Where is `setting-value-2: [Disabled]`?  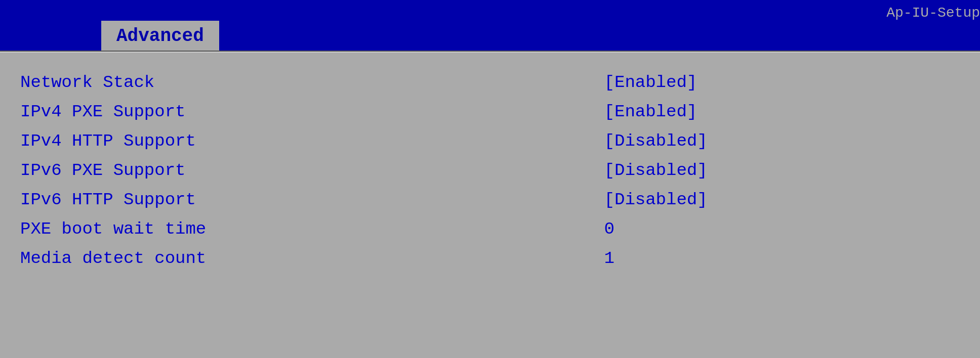 setting-value-2: [Disabled] is located at coordinates (772, 141).